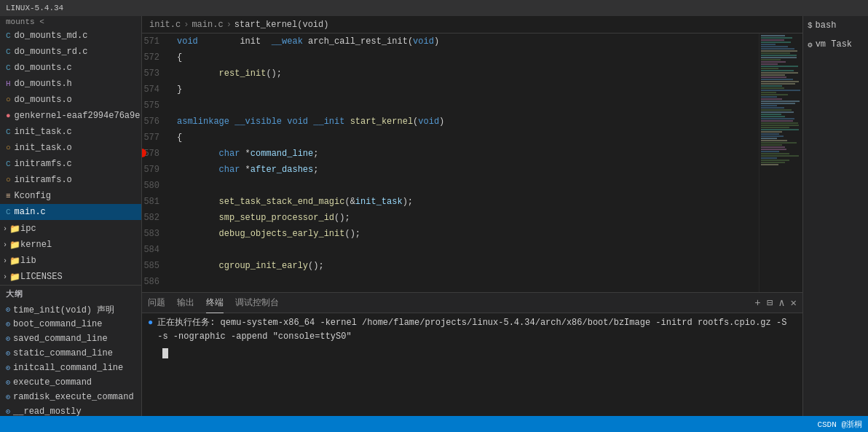 This screenshot has width=868, height=432. Describe the element at coordinates (31, 212) in the screenshot. I see `file-label-main_c: main.c` at that location.